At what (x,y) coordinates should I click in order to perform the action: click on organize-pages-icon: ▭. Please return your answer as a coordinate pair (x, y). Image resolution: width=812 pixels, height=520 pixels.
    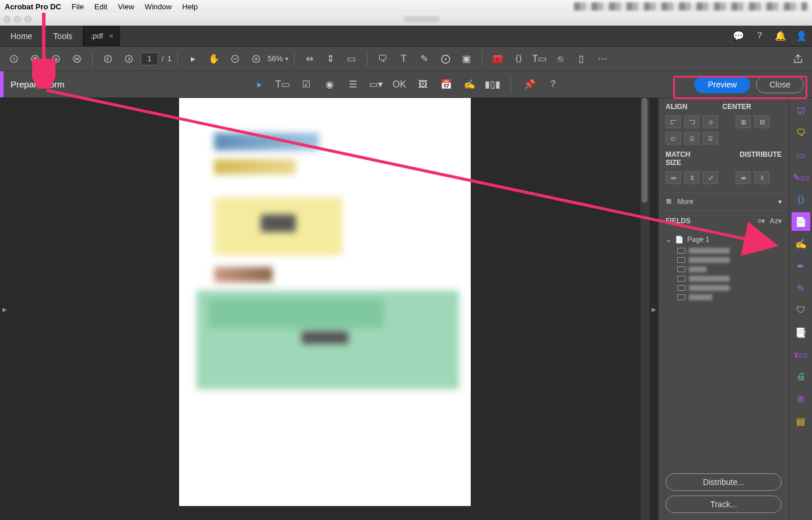
    Looking at the image, I should click on (801, 155).